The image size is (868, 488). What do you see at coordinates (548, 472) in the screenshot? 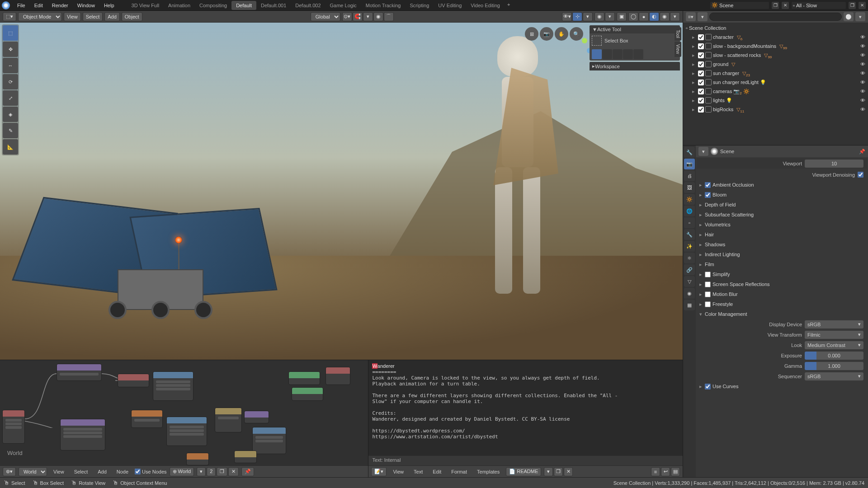
I see `text-browse: ▾` at bounding box center [548, 472].